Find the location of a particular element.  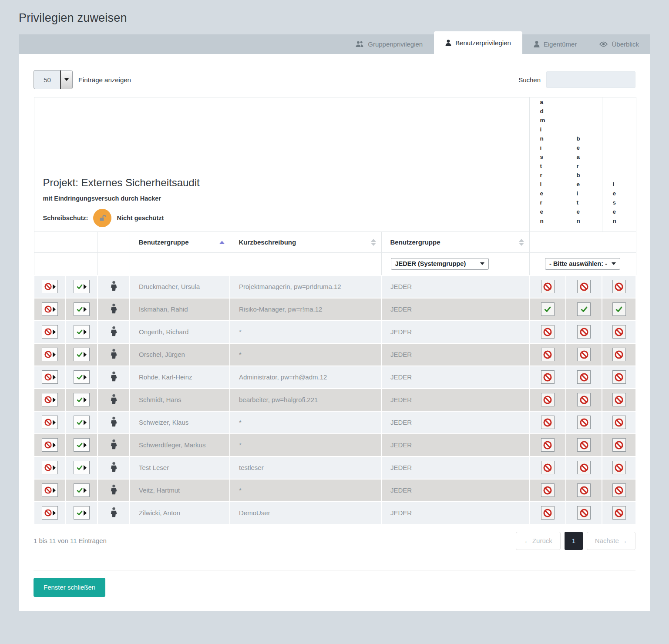

tab-eigentuemer: Eigentümer is located at coordinates (555, 44).